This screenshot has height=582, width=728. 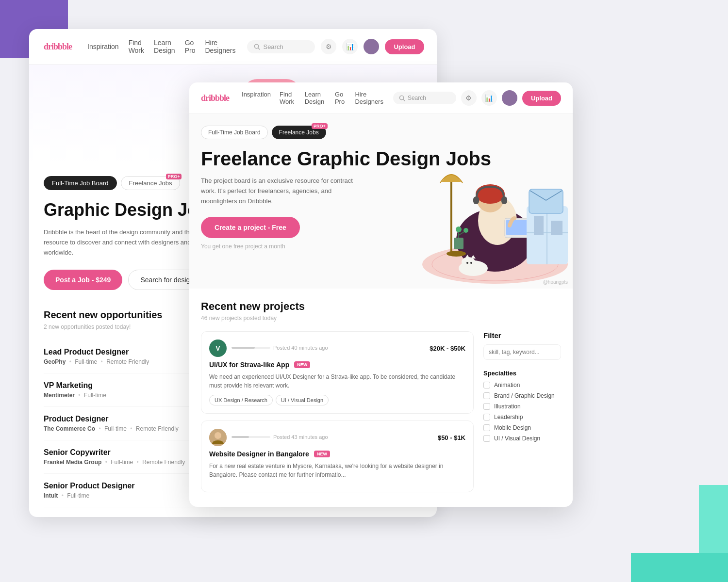 I want to click on filter-title: Filter, so click(x=522, y=336).